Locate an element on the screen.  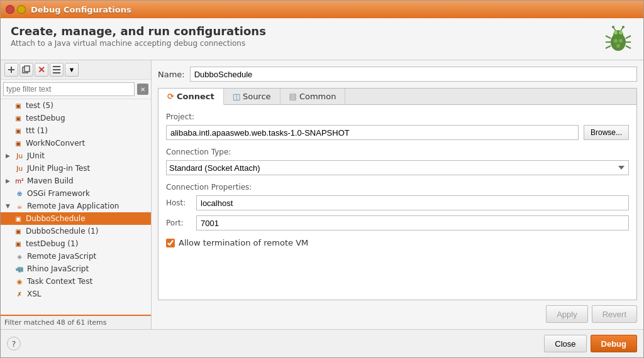
name-row: Name: is located at coordinates (397, 74).